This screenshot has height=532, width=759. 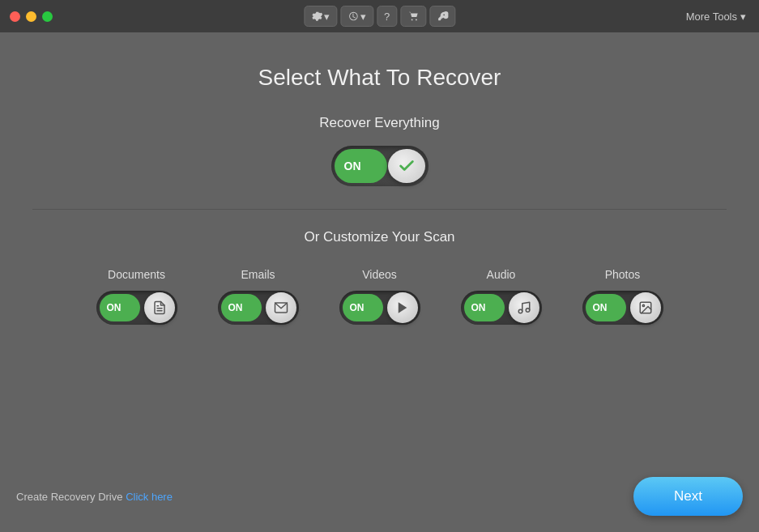 I want to click on history-icon, so click(x=353, y=16).